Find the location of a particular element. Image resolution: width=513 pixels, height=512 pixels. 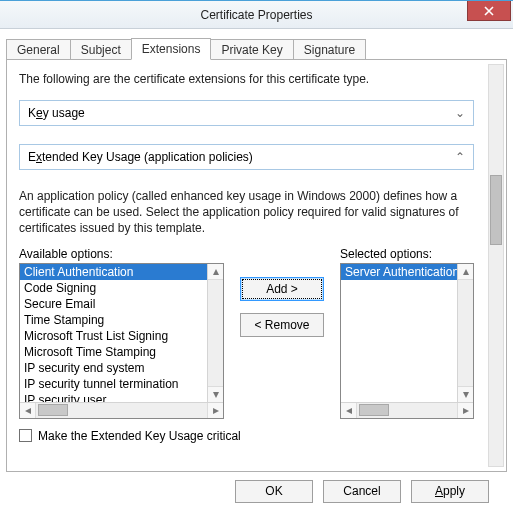

close-button is located at coordinates (489, 11).